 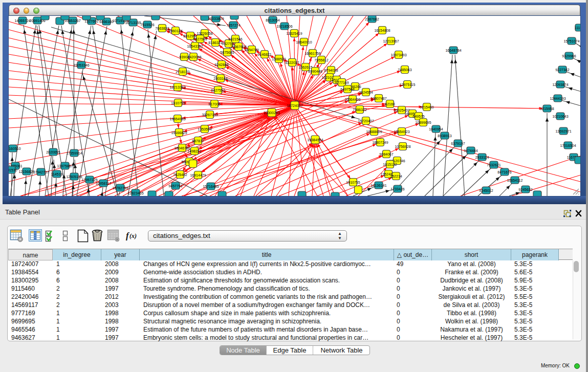 What do you see at coordinates (423, 123) in the screenshot?
I see `svg-text: 10899695` at bounding box center [423, 123].